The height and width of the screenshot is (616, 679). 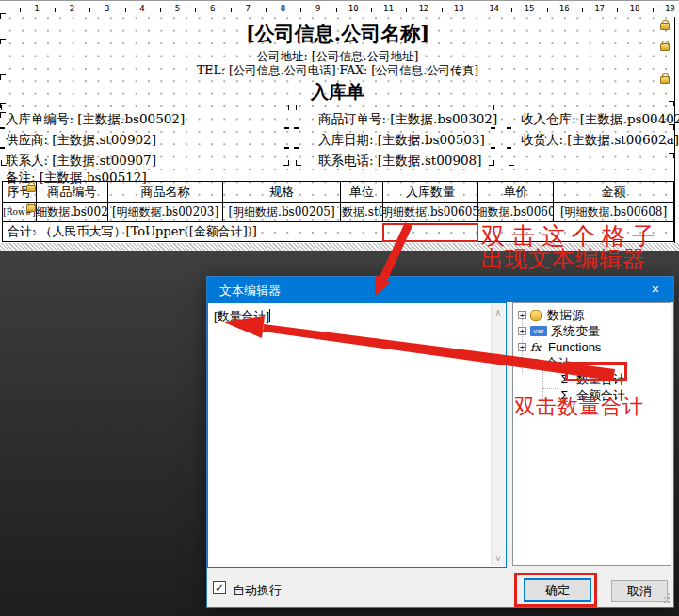 I want to click on text-caret, so click(x=269, y=316).